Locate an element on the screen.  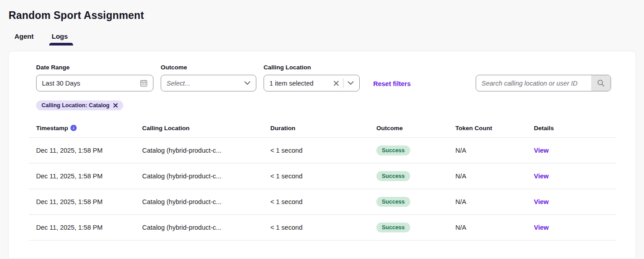
calling-location-select: 1 item selected is located at coordinates (311, 83).